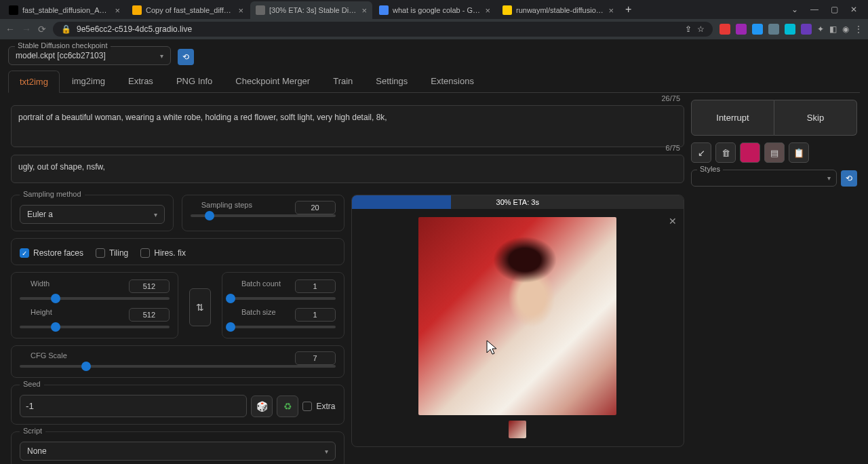 This screenshot has width=868, height=464. I want to click on menu-icon: ⋮, so click(859, 29).